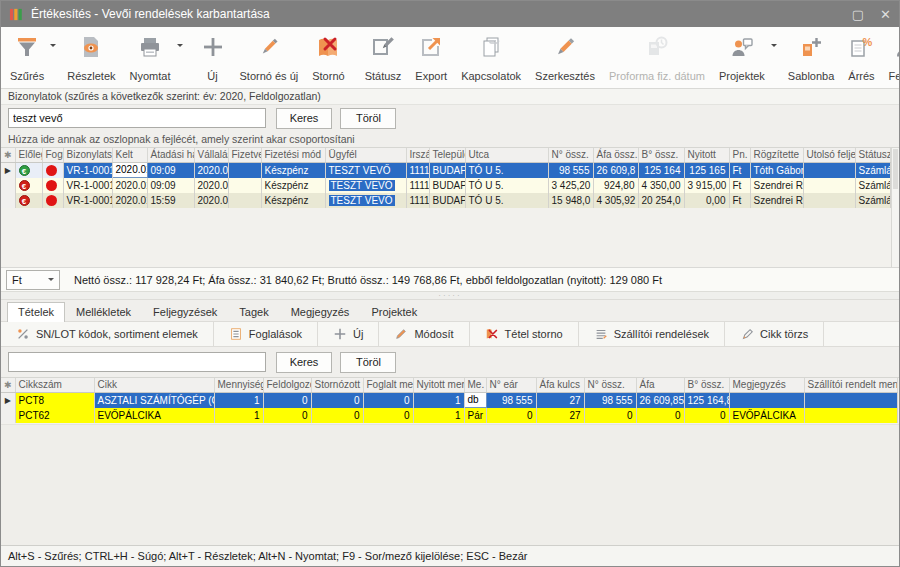  What do you see at coordinates (446, 186) in the screenshot?
I see `table-row: € VR-1-000163 2020.01 09:09 2020.01 Kész…` at bounding box center [446, 186].